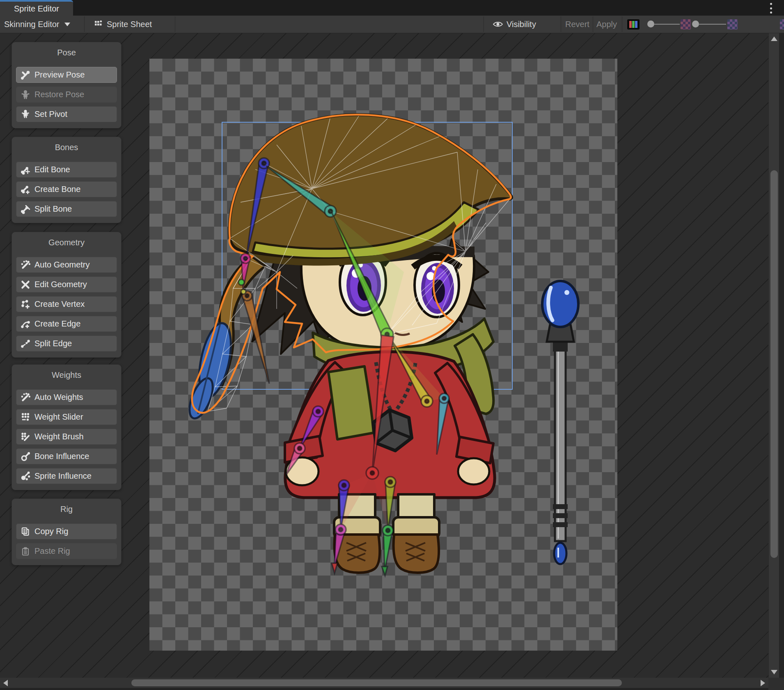 This screenshot has height=690, width=784. What do you see at coordinates (25, 114) in the screenshot?
I see `set-pivot-icon` at bounding box center [25, 114].